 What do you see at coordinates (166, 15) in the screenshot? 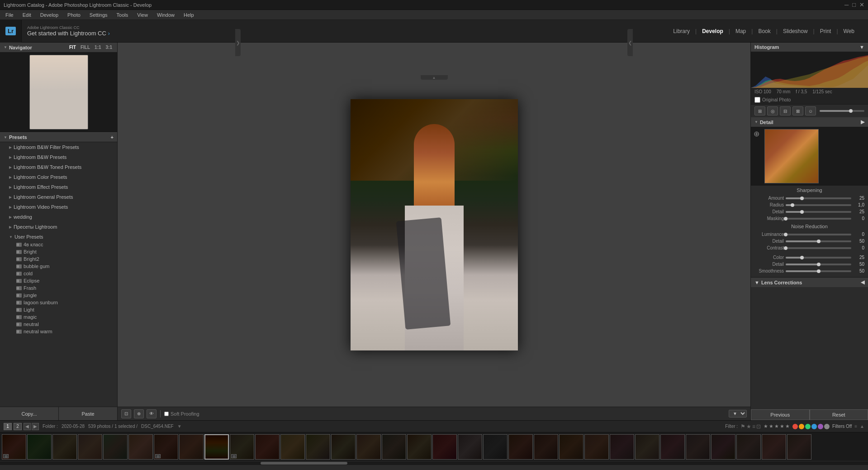
I see `menu-window: Window` at bounding box center [166, 15].